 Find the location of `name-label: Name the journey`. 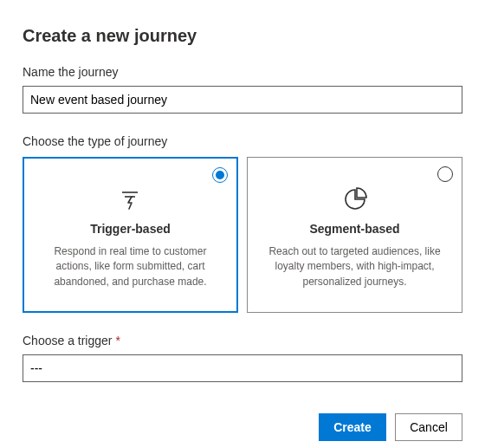

name-label: Name the journey is located at coordinates (242, 72).